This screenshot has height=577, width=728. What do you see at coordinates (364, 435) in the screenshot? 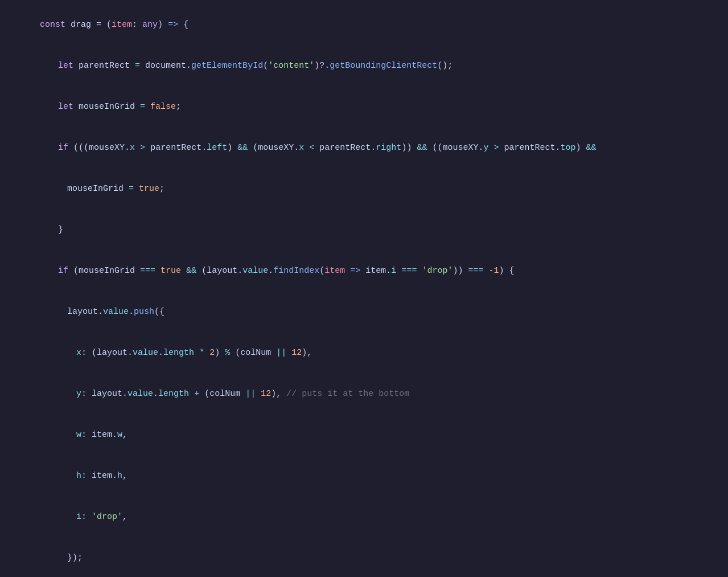
I see `code-line: w: item.w,` at bounding box center [364, 435].